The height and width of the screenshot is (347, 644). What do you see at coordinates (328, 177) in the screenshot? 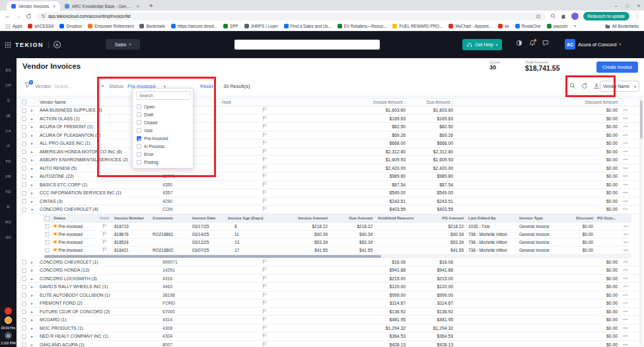
I see `table-row: ▸ AUTOZONE (22) 82771 $989.80 $989.80 $0…` at bounding box center [328, 177].